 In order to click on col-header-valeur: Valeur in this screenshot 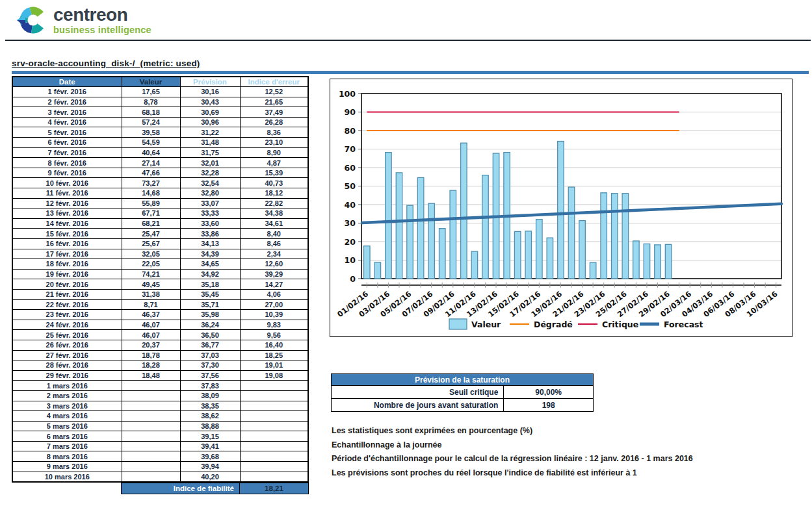, I will do `click(151, 82)`.